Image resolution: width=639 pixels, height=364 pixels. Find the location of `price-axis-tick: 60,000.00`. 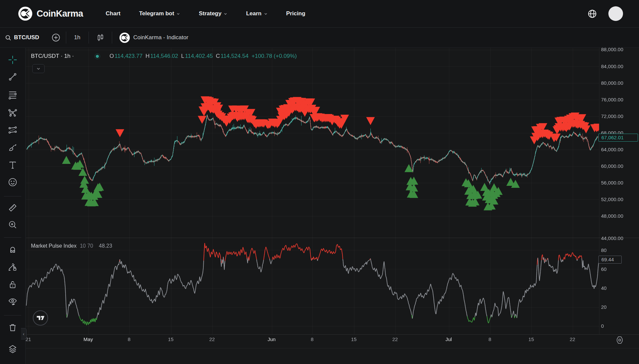

price-axis-tick: 60,000.00 is located at coordinates (612, 166).